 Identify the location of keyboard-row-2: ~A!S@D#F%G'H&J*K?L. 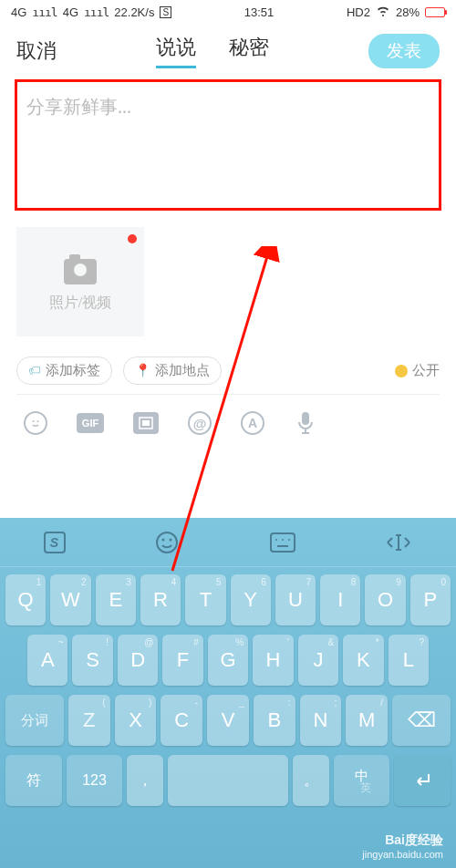
(228, 660).